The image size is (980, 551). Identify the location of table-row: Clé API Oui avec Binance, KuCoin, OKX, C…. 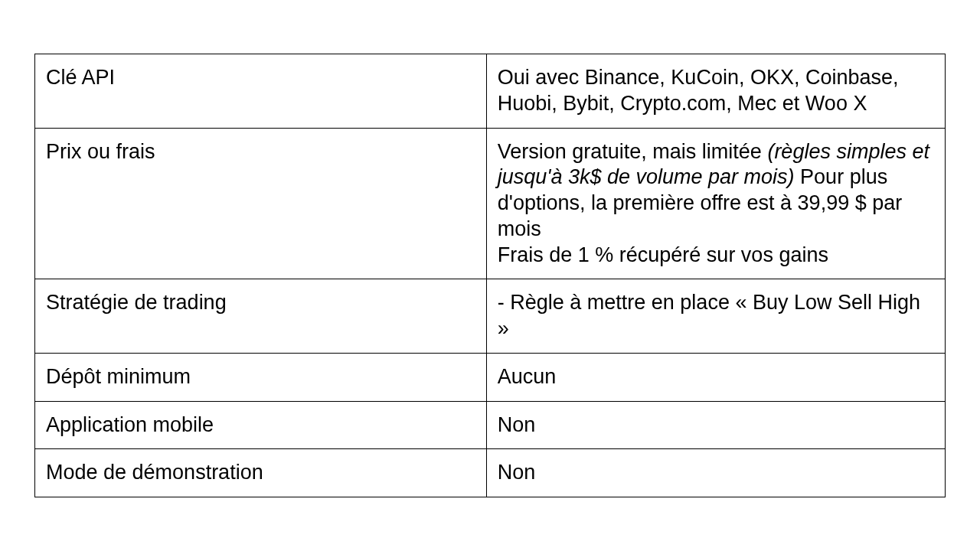
(490, 92).